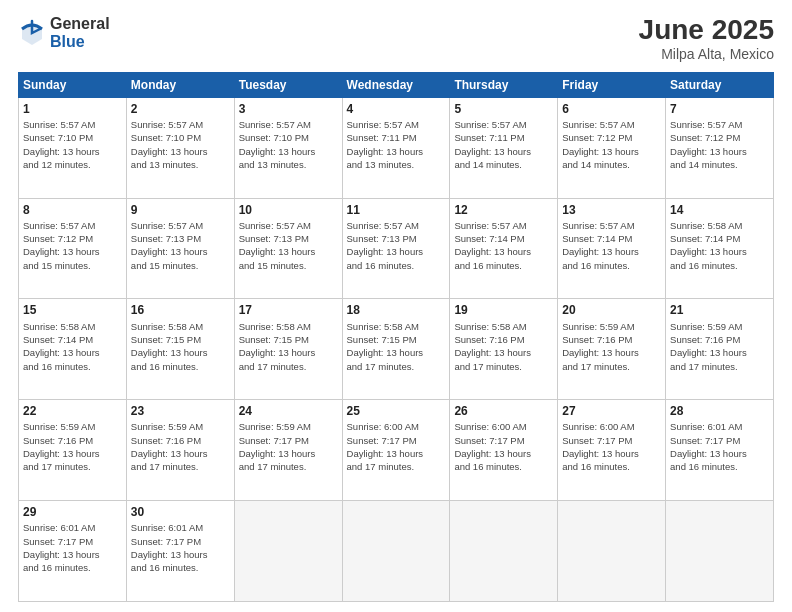  Describe the element at coordinates (612, 246) in the screenshot. I see `day-info: Sunrise: 5:57 AMSunset: 7:14 PMDaylight:…` at that location.